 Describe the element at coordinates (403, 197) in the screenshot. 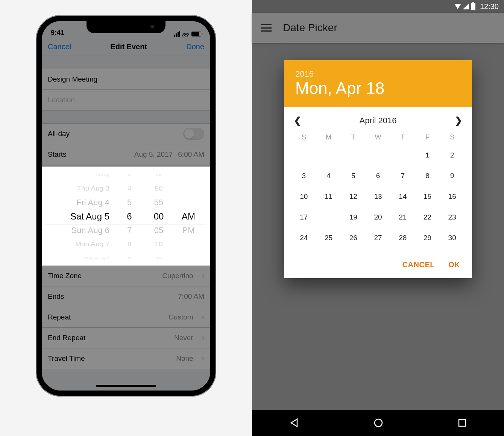

I see `calendar-day: 14` at that location.